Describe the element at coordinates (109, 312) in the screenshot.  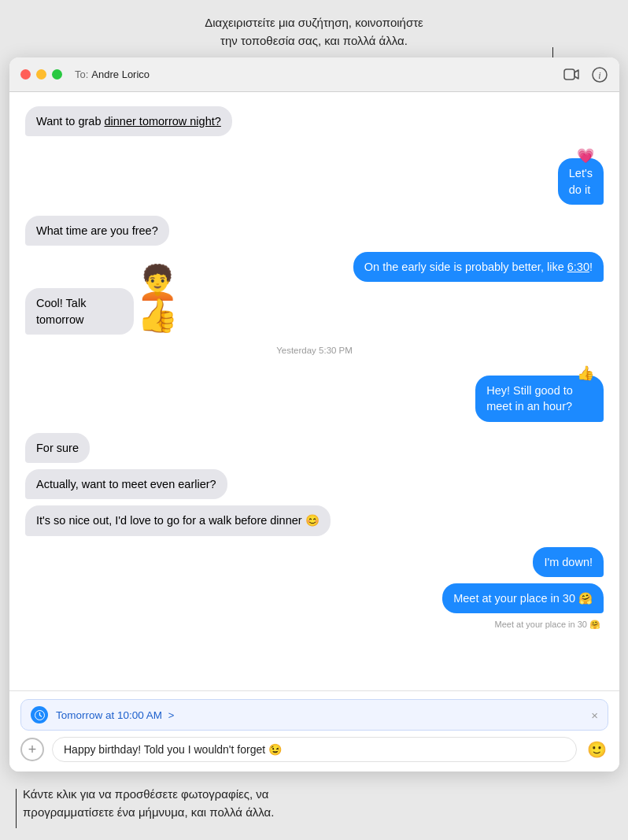
I see `memoji-bubble: Cool! Talk tomorrow 🧑‍🦱👍` at that location.